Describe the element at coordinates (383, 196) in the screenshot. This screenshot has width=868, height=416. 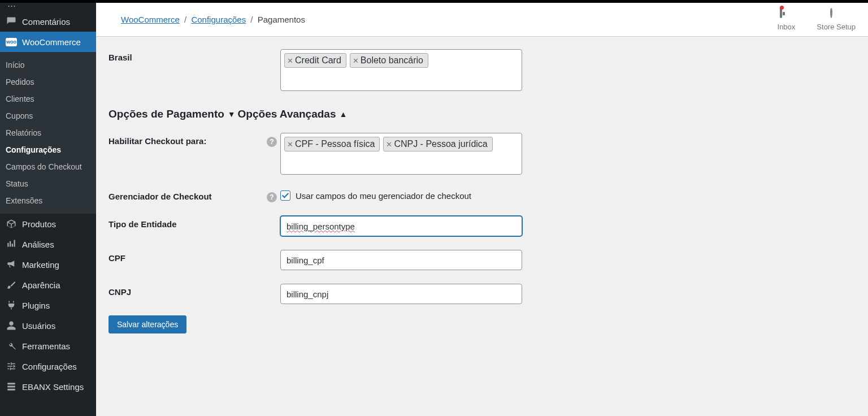
I see `checkbox-label: Usar campos do meu gerenciador de checko…` at that location.